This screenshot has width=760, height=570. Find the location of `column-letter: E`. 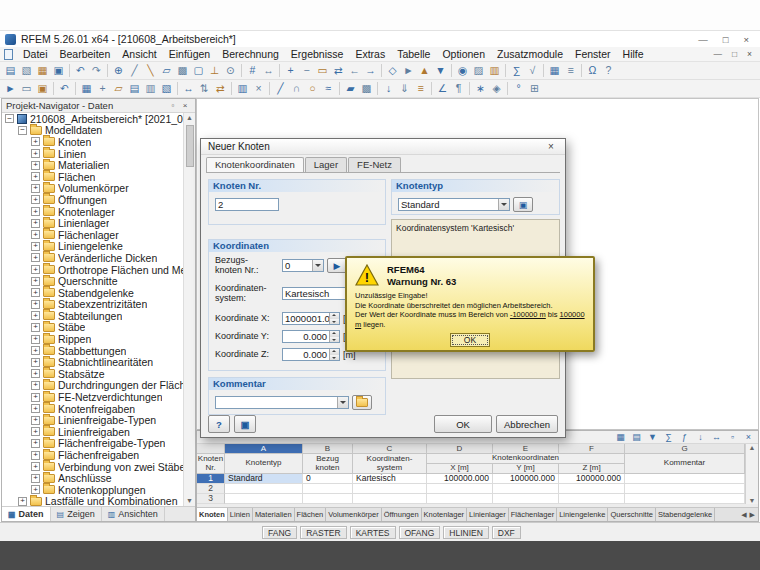

column-letter: E is located at coordinates (526, 449).